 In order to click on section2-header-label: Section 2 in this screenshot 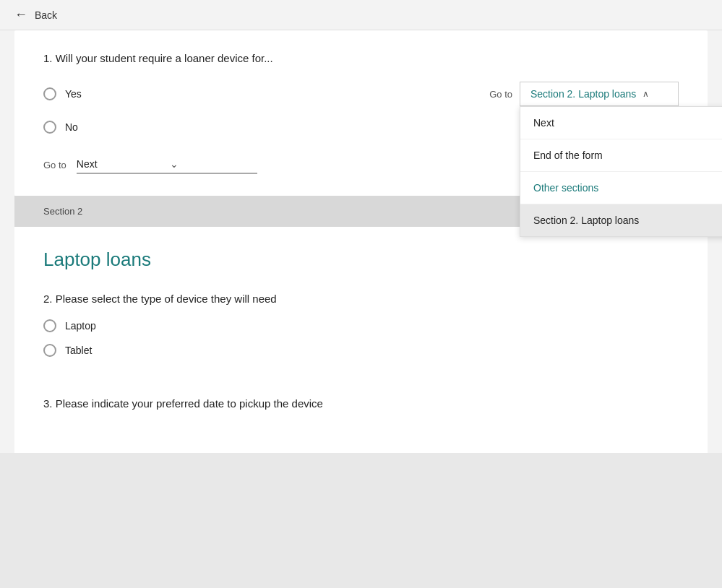, I will do `click(63, 211)`.